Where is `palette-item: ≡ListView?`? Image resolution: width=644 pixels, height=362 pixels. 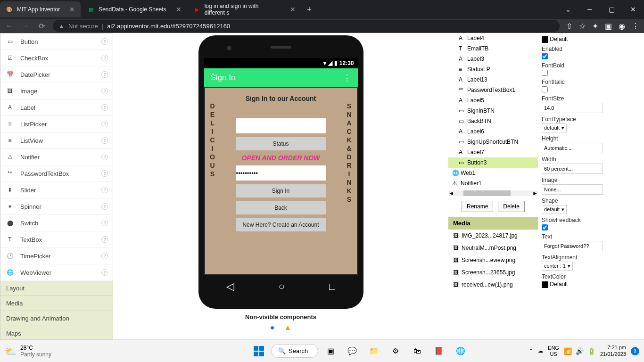 palette-item: ≡ListView? is located at coordinates (57, 140).